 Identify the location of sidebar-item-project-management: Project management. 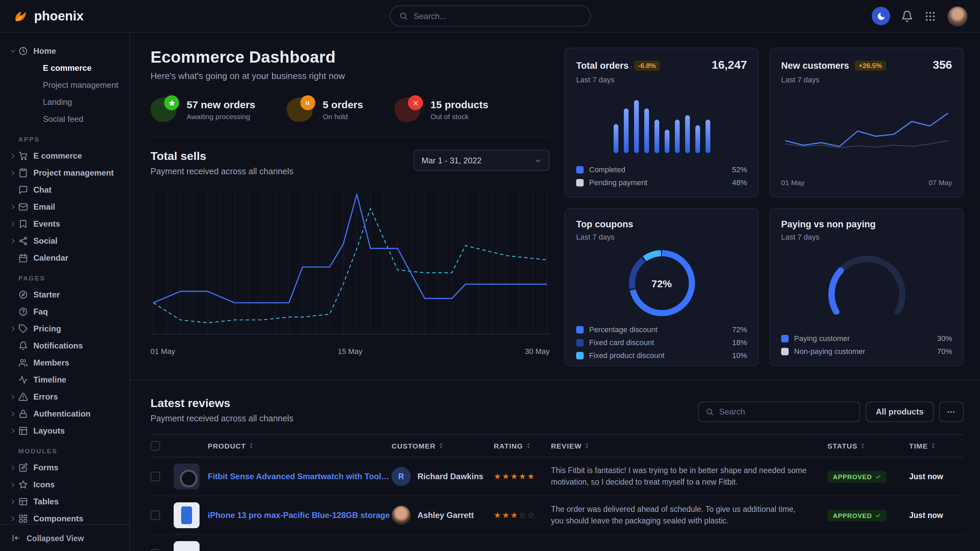
(67, 173).